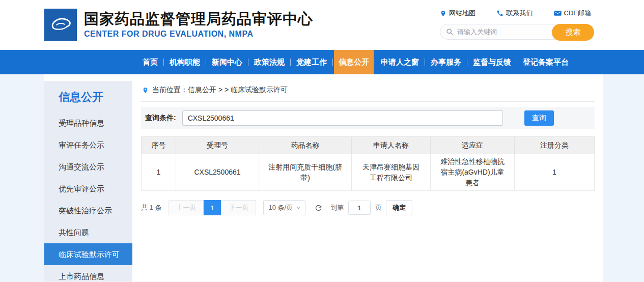  Describe the element at coordinates (281, 208) in the screenshot. I see `page-size-value: 10 条/页` at that location.